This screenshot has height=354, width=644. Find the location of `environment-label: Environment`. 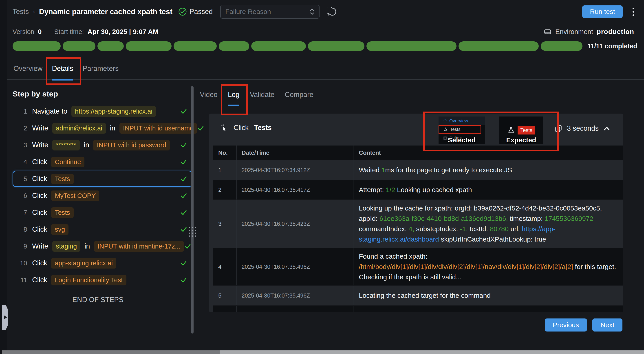

environment-label: Environment is located at coordinates (574, 32).